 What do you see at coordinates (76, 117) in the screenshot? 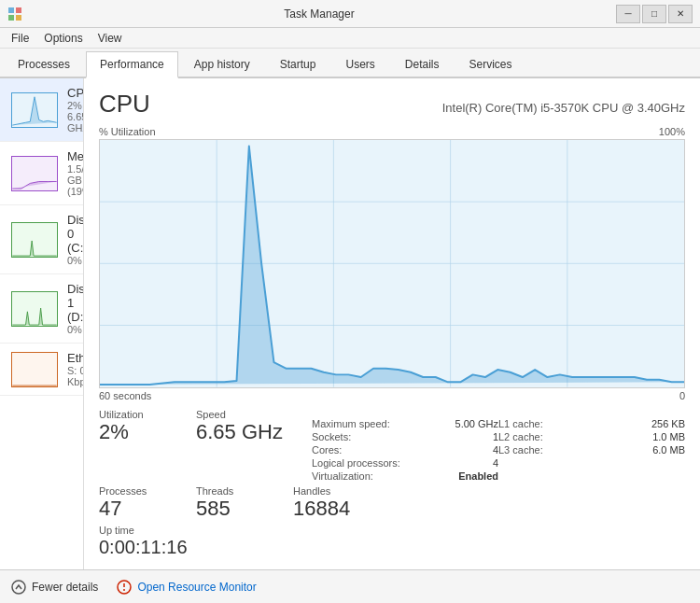
I see `cpu-value: 2% 6.65 GHz` at bounding box center [76, 117].